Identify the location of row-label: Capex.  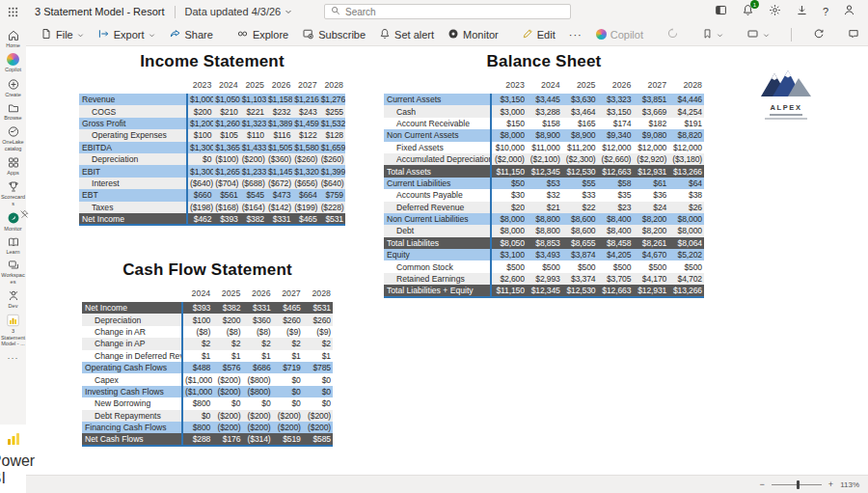
(132, 379).